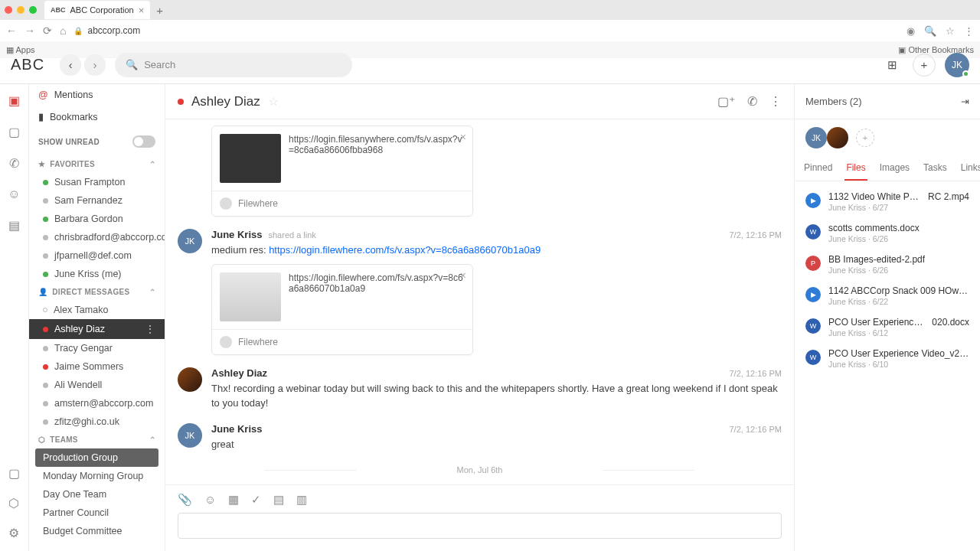  I want to click on favorite-item: Sam Fernandez, so click(96, 201).